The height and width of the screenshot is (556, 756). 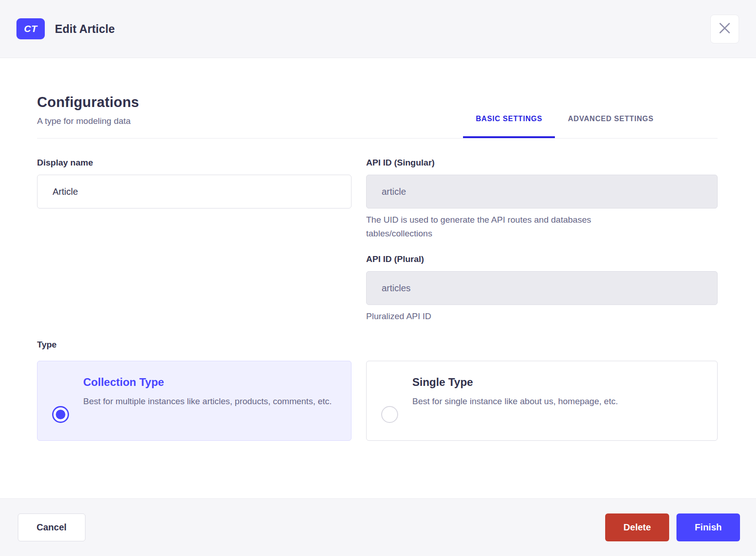 What do you see at coordinates (542, 259) in the screenshot?
I see `api-id-plural-label: API ID (Plural)` at bounding box center [542, 259].